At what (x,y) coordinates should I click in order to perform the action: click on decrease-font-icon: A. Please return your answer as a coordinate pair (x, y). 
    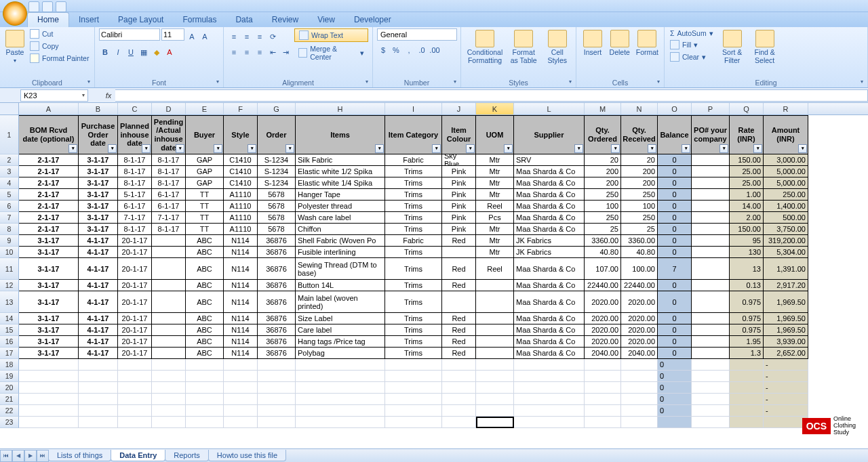
    Looking at the image, I should click on (205, 37).